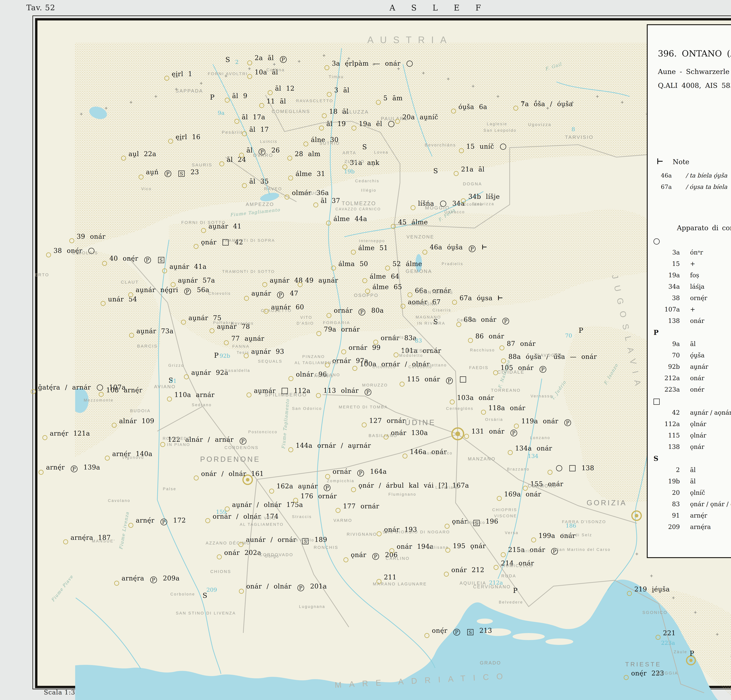  I want to click on map-subtitle: Aune - Schwarzerle - Črna Jelša, so click(694, 72).